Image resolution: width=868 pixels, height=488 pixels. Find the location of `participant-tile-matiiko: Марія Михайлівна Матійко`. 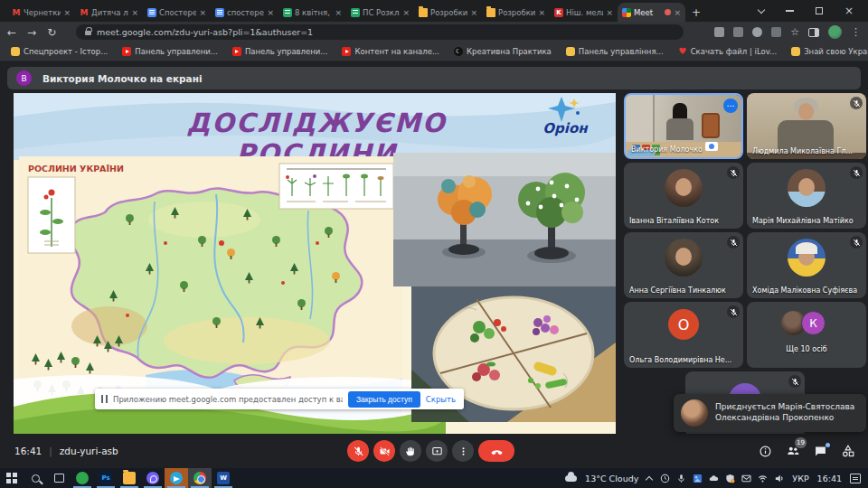

participant-tile-matiiko: Марія Михайлівна Матійко is located at coordinates (807, 195).